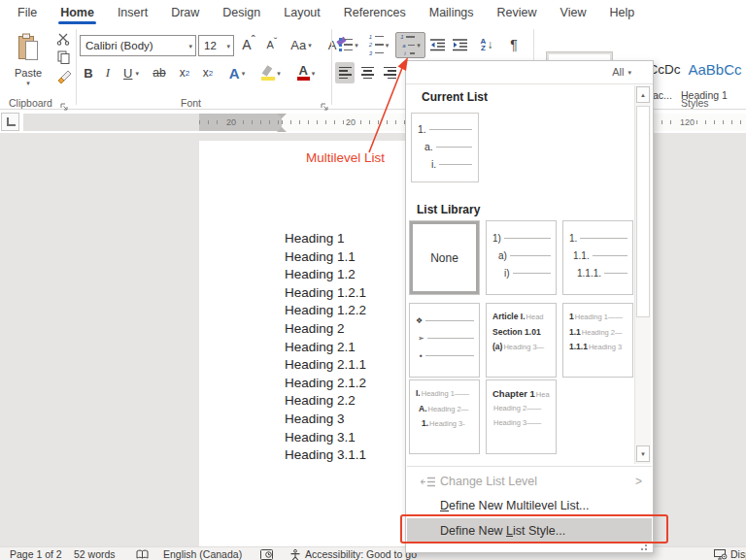 The height and width of the screenshot is (560, 746). Describe the element at coordinates (521, 340) in the screenshot. I see `list-style-article-section: Article I.Head Section 1.01 (a)Heading 3…` at that location.